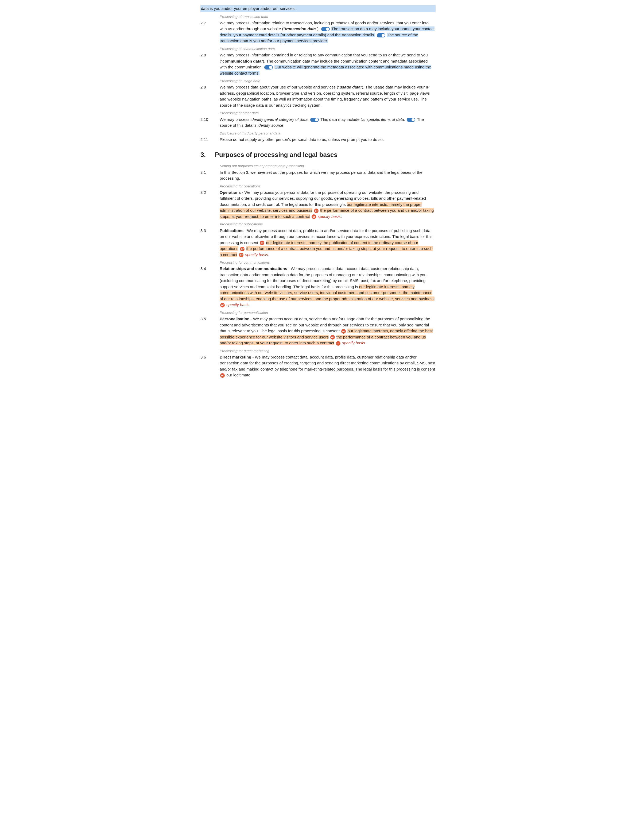 The width and height of the screenshot is (636, 840). I want to click on num-3-2: 3.2, so click(210, 205).